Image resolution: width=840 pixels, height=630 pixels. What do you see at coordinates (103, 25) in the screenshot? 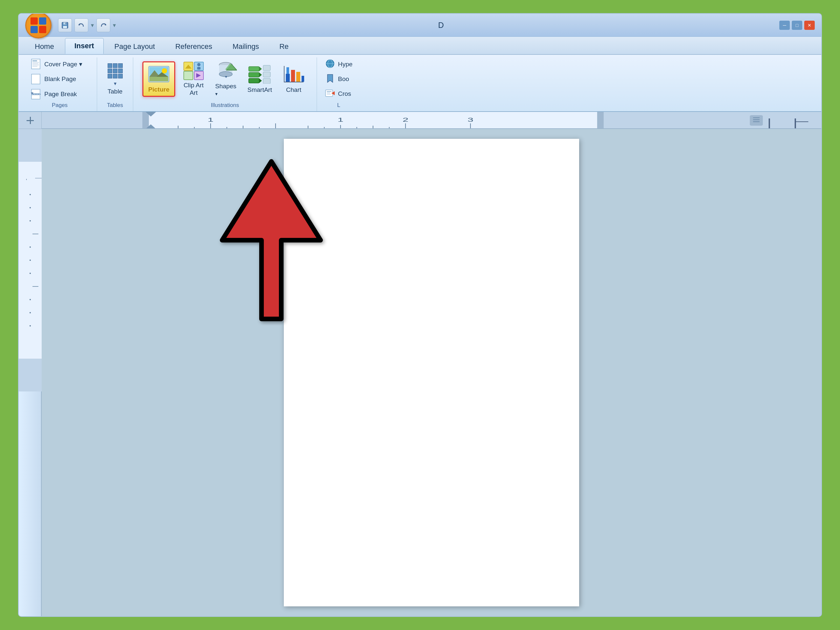
I see `redo-button` at bounding box center [103, 25].